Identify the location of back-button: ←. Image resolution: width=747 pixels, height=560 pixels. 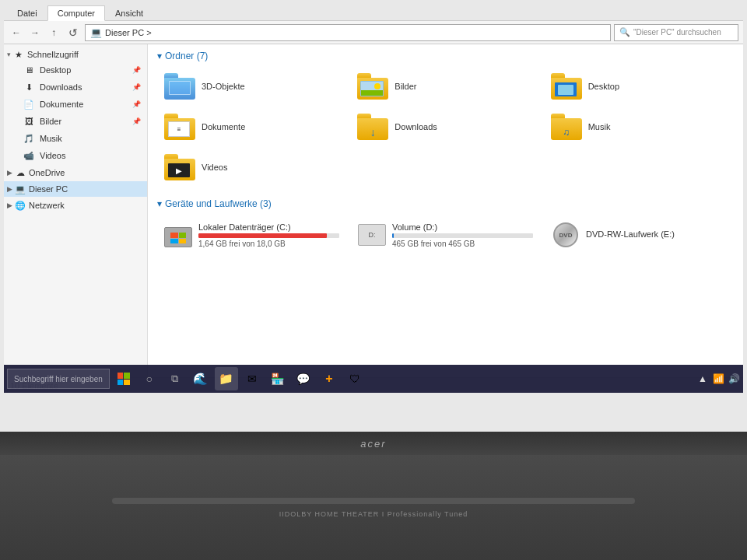
(16, 33).